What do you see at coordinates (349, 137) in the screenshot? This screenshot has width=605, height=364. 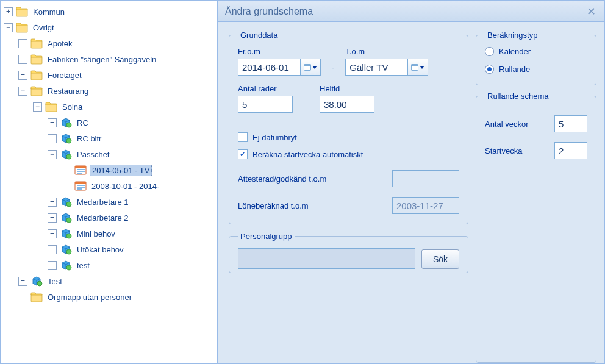 I see `ej-datumbryt-checkbox: Ej datumbryt` at bounding box center [349, 137].